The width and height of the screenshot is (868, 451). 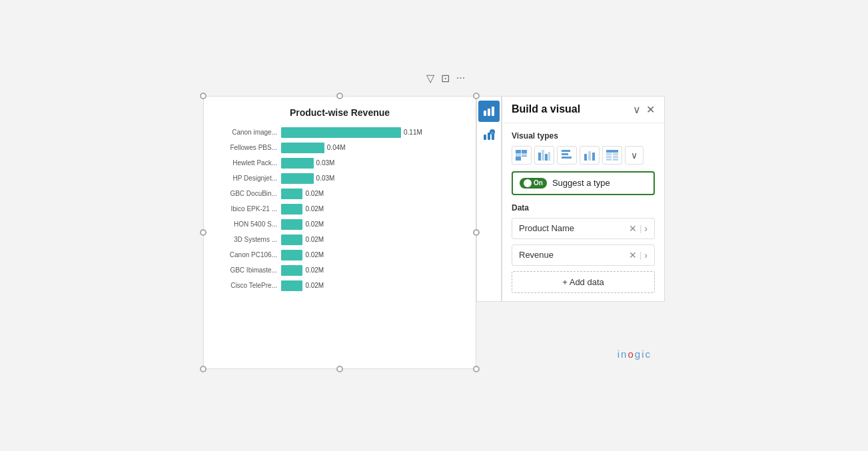 I want to click on bar-track: 0.11M, so click(x=372, y=133).